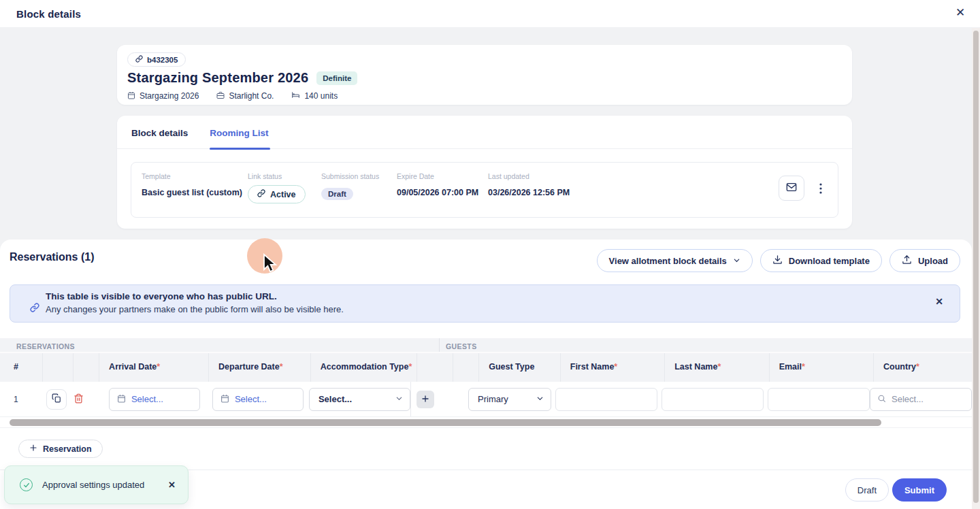 The image size is (980, 509). Describe the element at coordinates (58, 367) in the screenshot. I see `column-header-copy` at that location.